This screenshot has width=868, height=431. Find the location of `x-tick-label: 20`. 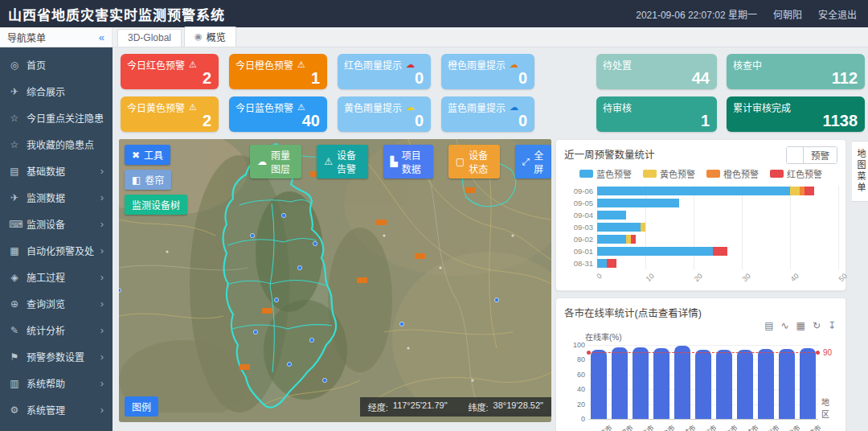

x-tick-label: 20 is located at coordinates (698, 277).